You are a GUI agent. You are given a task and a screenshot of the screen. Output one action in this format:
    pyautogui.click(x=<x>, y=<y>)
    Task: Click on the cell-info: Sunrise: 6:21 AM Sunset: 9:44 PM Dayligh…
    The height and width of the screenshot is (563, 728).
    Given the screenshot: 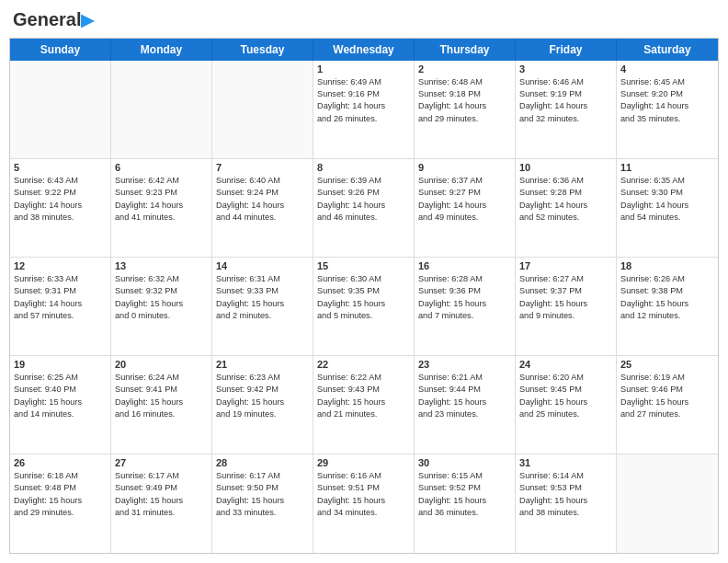 What is the action you would take?
    pyautogui.click(x=465, y=396)
    